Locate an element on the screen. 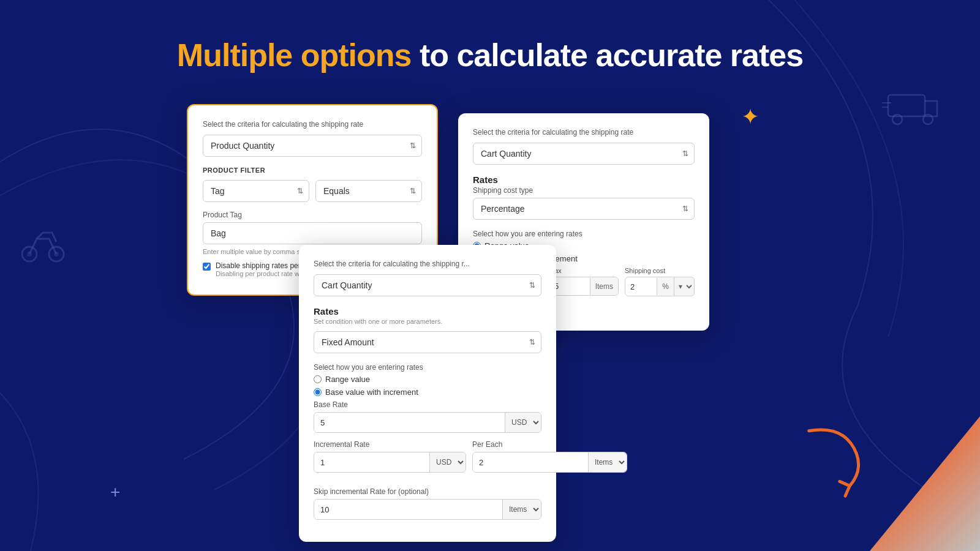 The width and height of the screenshot is (980, 551). card2-base-rate-label: Base Rate is located at coordinates (428, 405).